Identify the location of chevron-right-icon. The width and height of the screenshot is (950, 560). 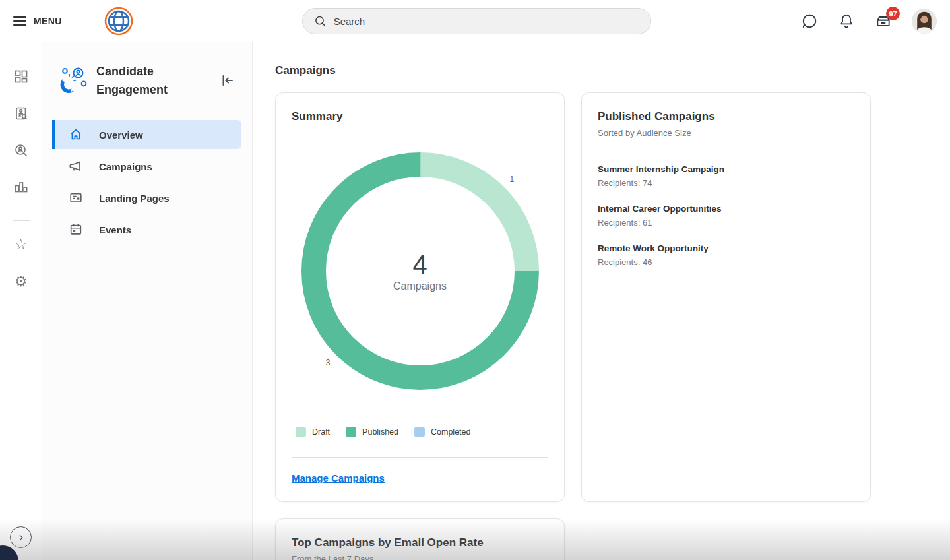
(21, 538).